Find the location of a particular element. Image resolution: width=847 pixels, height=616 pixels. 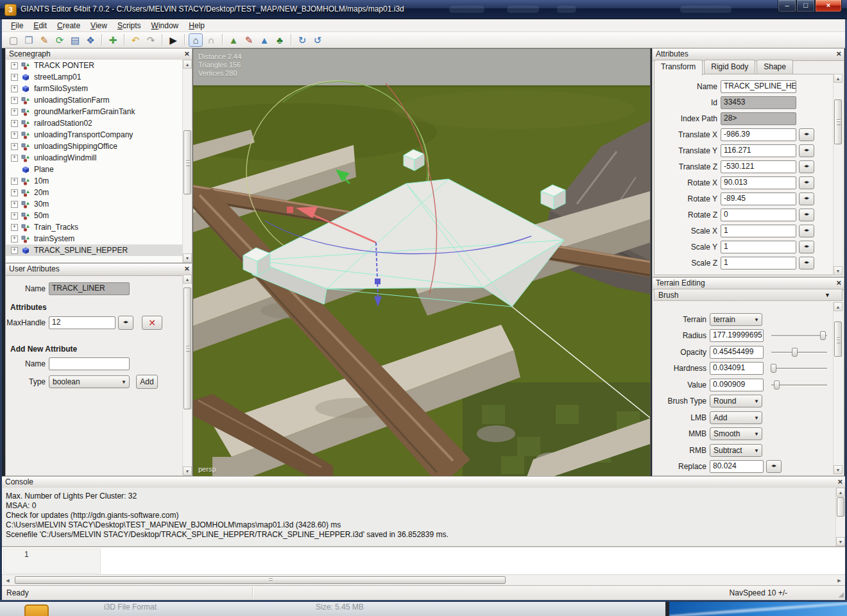

tree-item-trainsystem: +trainSystem is located at coordinates (99, 239).